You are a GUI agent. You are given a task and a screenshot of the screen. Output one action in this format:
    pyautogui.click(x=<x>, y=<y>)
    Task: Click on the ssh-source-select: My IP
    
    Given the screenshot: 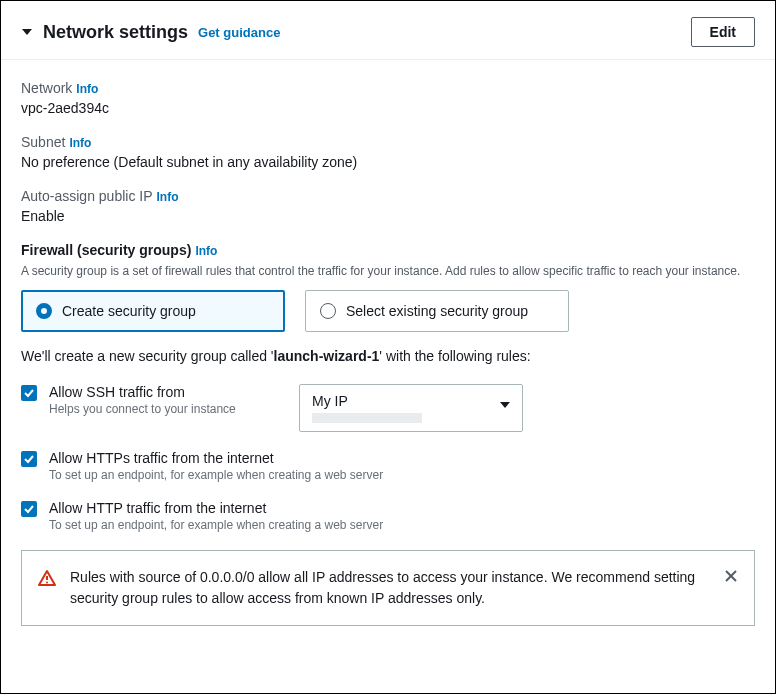 What is the action you would take?
    pyautogui.click(x=411, y=408)
    